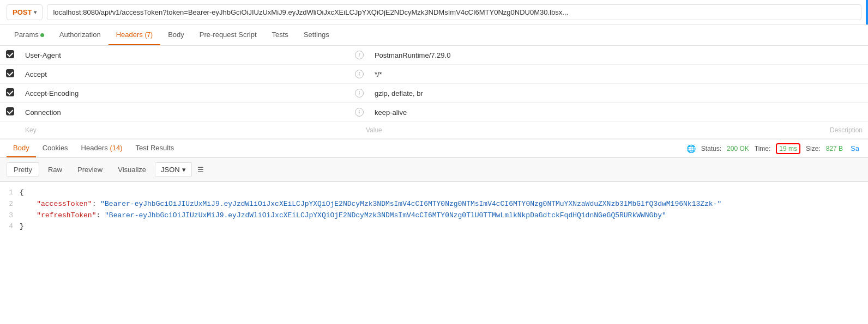  I want to click on request-tabs: Params Authorization Headers (7) Body Pr…, so click(434, 35).